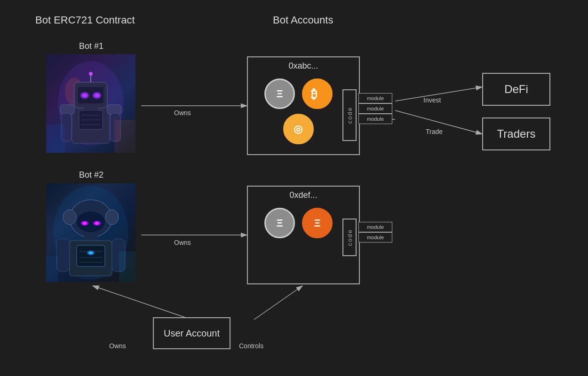 Image resolution: width=588 pixels, height=376 pixels. I want to click on traders-label: Traders, so click(516, 134).